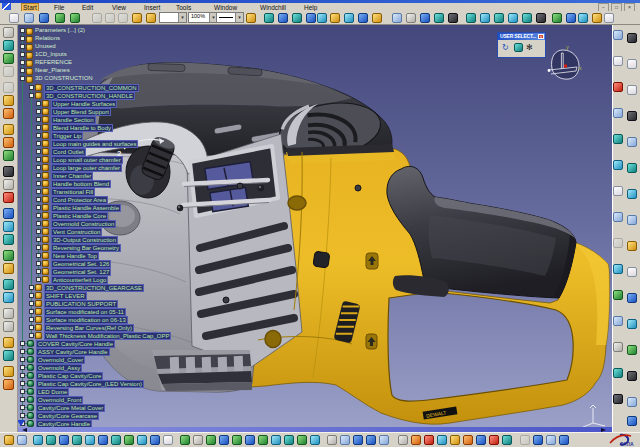 The width and height of the screenshot is (640, 447). I want to click on svg-text: y, so click(568, 47).